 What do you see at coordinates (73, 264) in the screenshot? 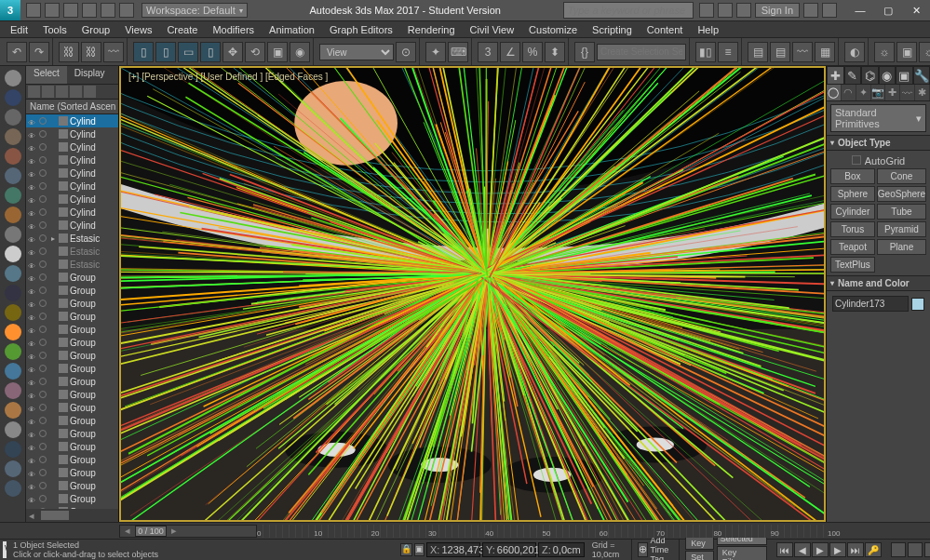
I see `scene-row: Estasic` at bounding box center [73, 264].